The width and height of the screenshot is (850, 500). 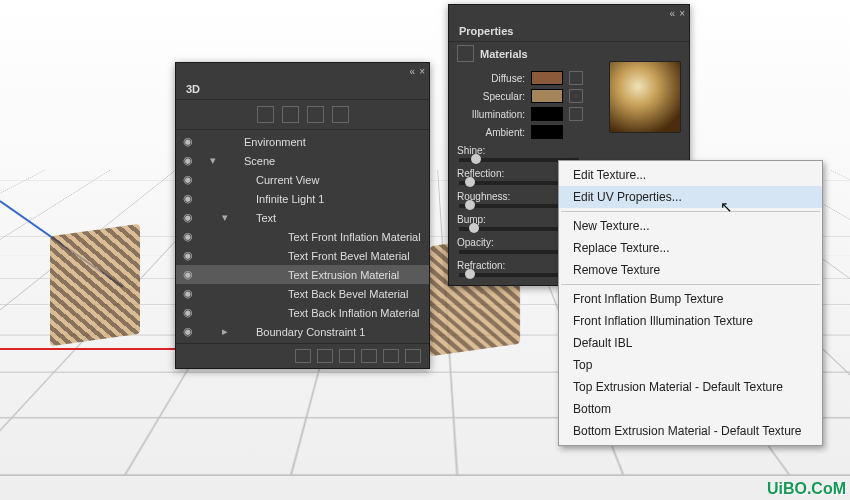 What do you see at coordinates (316, 114) in the screenshot?
I see `filter-material-icon` at bounding box center [316, 114].